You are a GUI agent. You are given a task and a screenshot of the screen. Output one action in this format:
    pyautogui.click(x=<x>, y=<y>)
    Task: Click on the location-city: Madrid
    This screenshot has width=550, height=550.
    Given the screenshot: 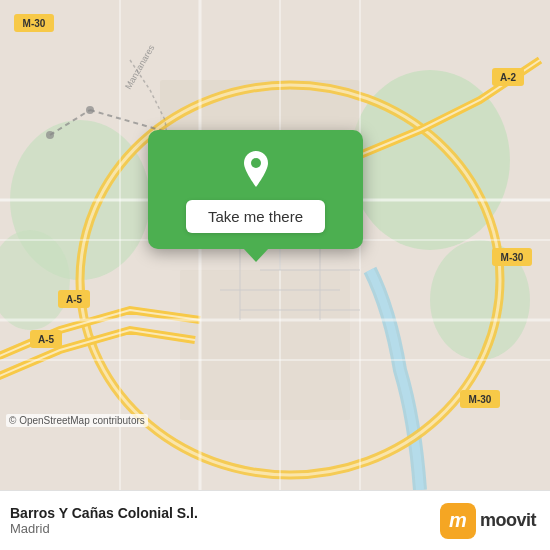 What is the action you would take?
    pyautogui.click(x=104, y=528)
    